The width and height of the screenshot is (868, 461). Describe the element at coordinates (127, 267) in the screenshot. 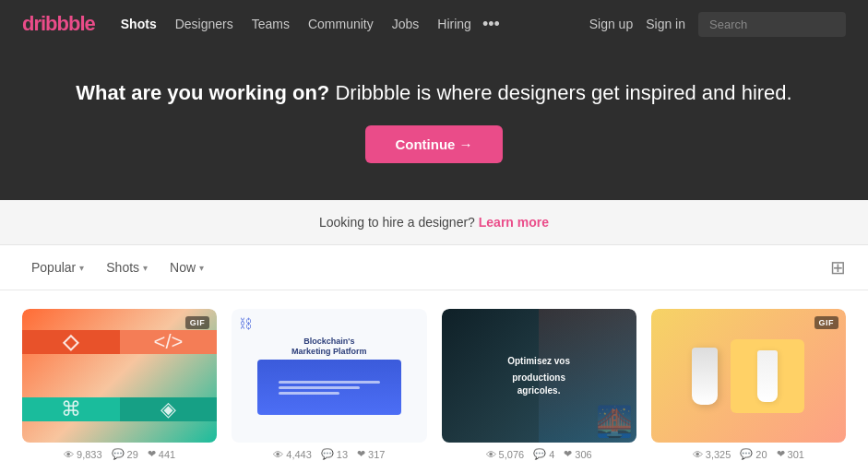

I see `shots-filter: Shots ▾` at that location.